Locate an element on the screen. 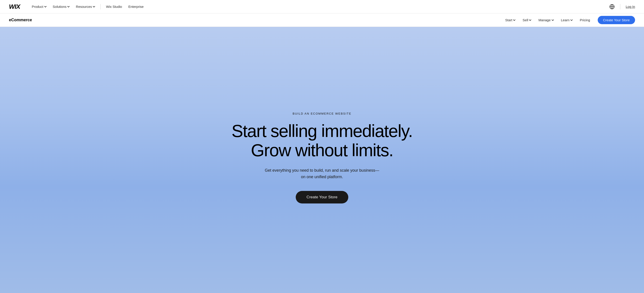 This screenshot has width=644, height=293. ecommerce-brand: eCommerce is located at coordinates (20, 20).